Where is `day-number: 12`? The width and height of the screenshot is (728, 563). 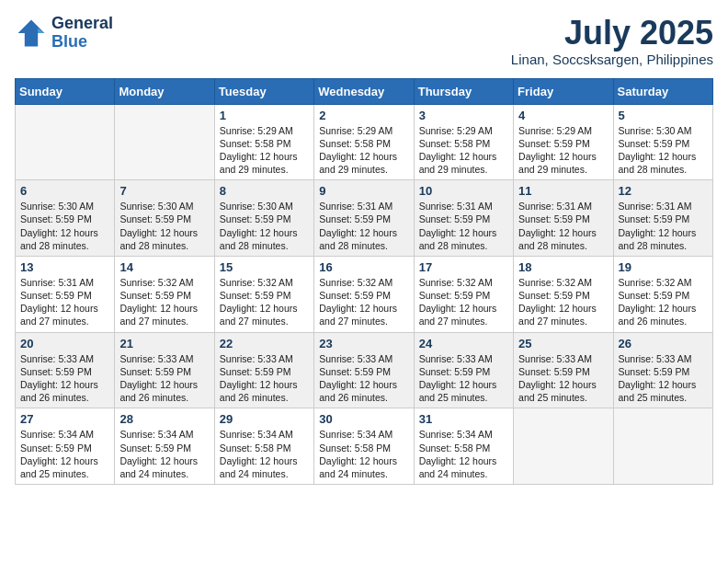
day-number: 12 is located at coordinates (664, 191).